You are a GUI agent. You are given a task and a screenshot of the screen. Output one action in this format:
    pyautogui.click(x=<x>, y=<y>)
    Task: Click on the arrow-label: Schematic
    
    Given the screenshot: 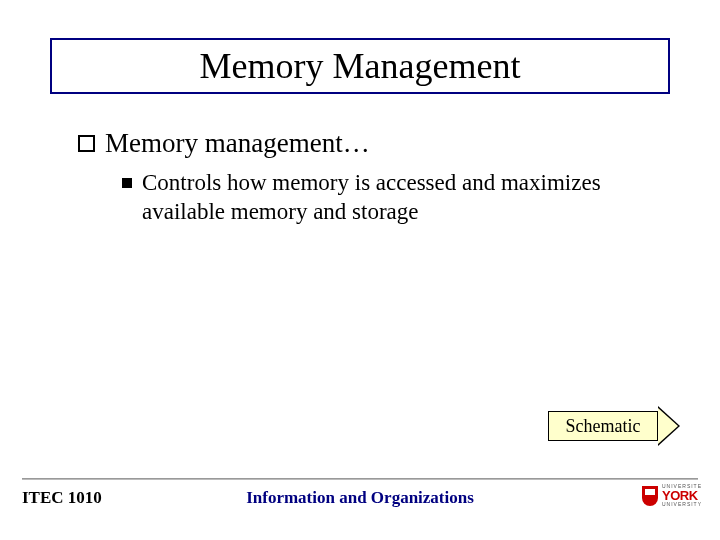 What is the action you would take?
    pyautogui.click(x=603, y=426)
    